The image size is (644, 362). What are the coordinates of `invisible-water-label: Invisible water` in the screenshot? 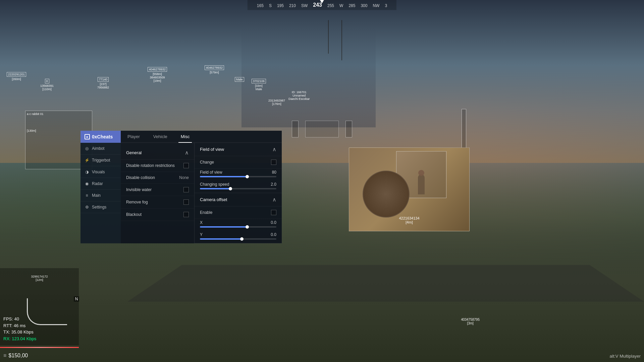 It's located at (139, 190).